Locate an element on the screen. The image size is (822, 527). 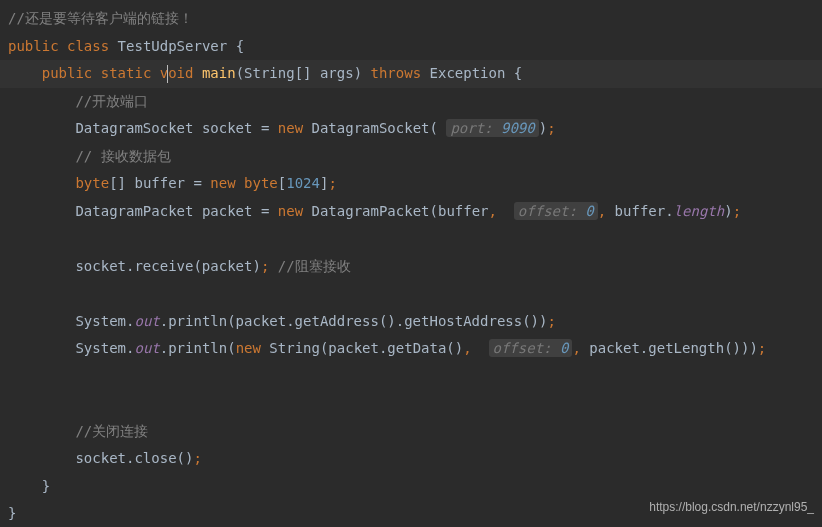
comment-text: //还是要等待客户端的链接！ is located at coordinates (100, 18).